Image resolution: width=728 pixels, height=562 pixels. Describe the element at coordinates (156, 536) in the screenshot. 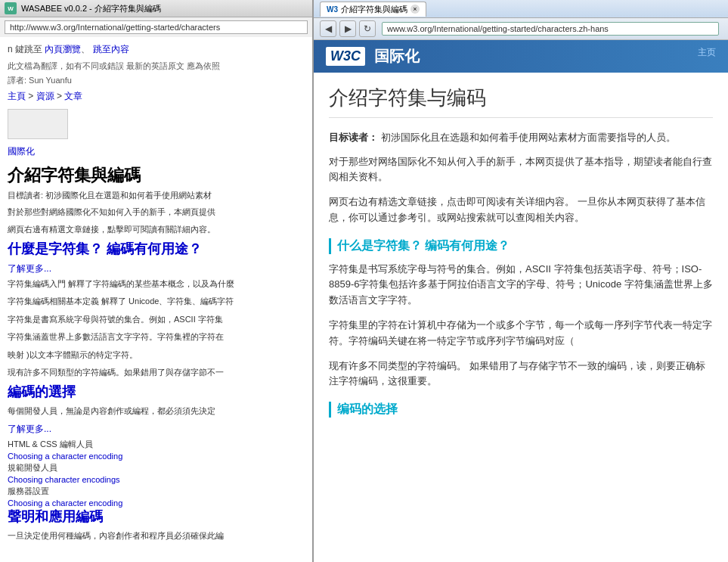

I see `left-declare-body: 一旦決定使用何種編碼，內容創作者和程序員必須確保此編` at that location.